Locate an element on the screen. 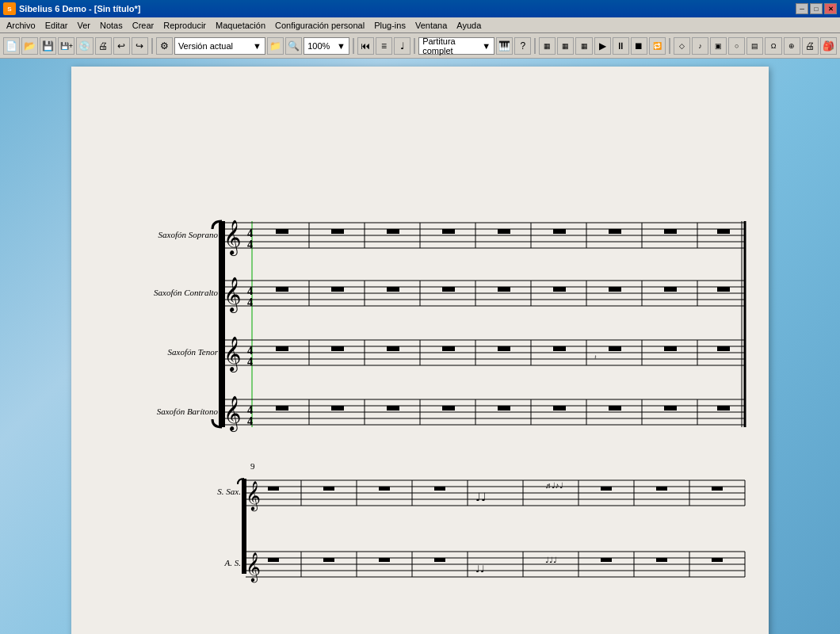 This screenshot has height=634, width=840. save-button: 💾 is located at coordinates (48, 46).